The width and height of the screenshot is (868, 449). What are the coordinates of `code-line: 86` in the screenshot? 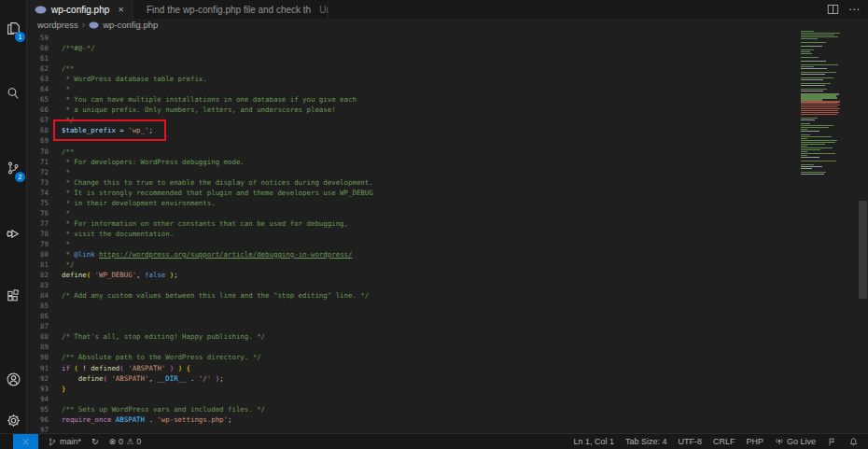 It's located at (425, 316).